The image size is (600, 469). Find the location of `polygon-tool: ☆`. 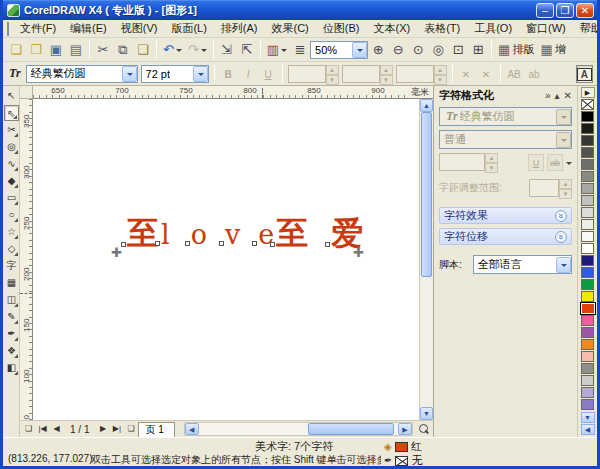

polygon-tool: ☆ is located at coordinates (12, 232).